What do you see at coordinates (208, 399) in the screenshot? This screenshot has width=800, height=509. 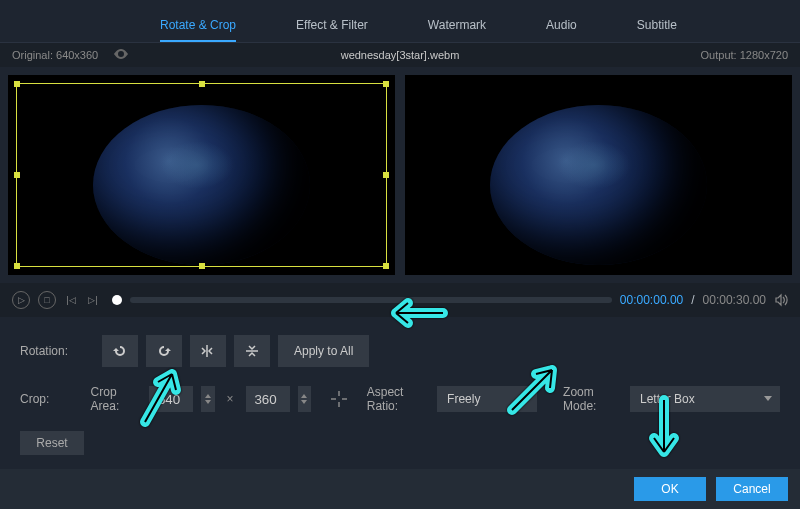 I see `crop-width-spinner` at bounding box center [208, 399].